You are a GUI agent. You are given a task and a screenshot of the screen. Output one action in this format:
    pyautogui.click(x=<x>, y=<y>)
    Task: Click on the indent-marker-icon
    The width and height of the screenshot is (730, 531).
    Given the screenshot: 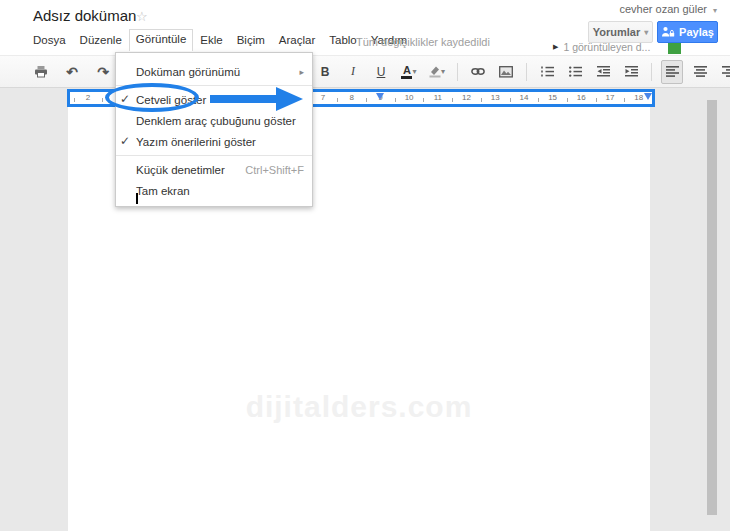 What is the action you would take?
    pyautogui.click(x=380, y=96)
    